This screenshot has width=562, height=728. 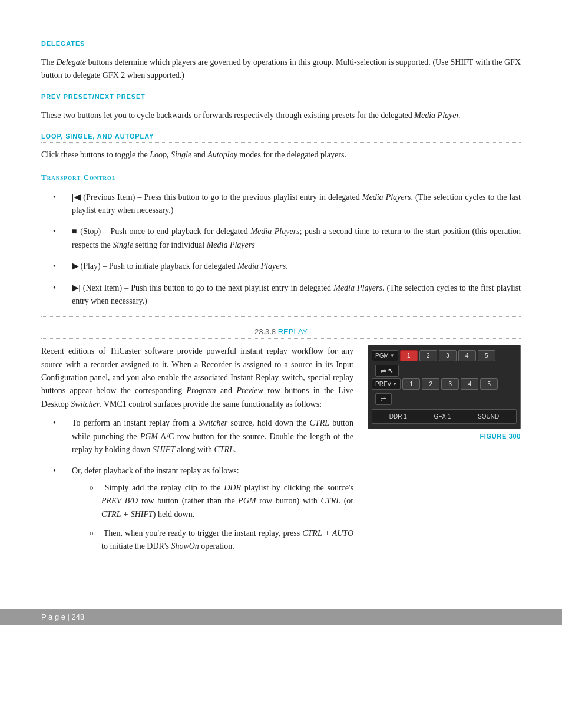 What do you see at coordinates (281, 107) in the screenshot?
I see `prev-next-preset-section: PREV PRESET/NEXT PRESET These two button…` at bounding box center [281, 107].